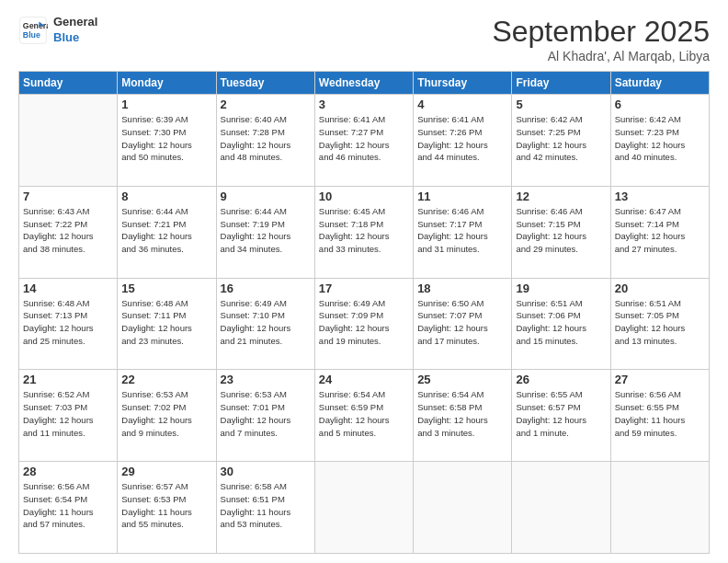 The width and height of the screenshot is (728, 563). What do you see at coordinates (266, 322) in the screenshot?
I see `day-info: Sunrise: 6:49 AM Sunset: 7:10 PM Dayligh…` at bounding box center [266, 322].